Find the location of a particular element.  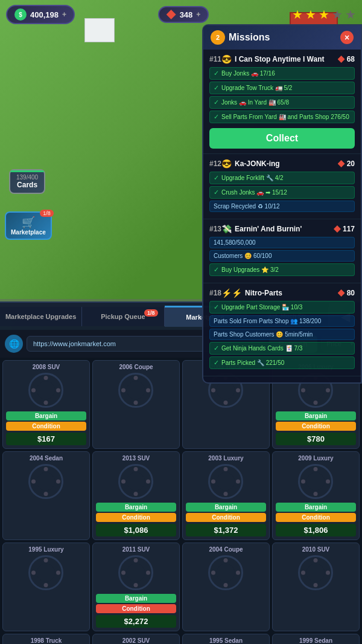

bargain-badge-6: Bargain is located at coordinates (226, 507).